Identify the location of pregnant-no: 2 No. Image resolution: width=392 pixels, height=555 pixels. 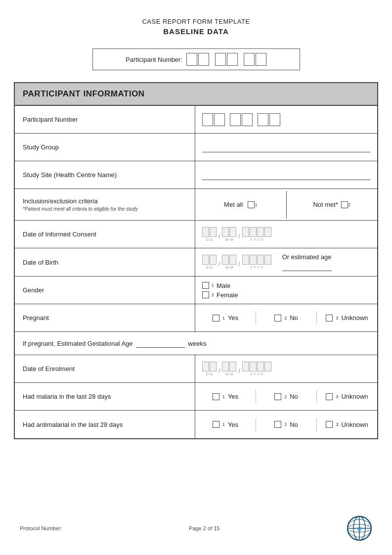
(287, 318).